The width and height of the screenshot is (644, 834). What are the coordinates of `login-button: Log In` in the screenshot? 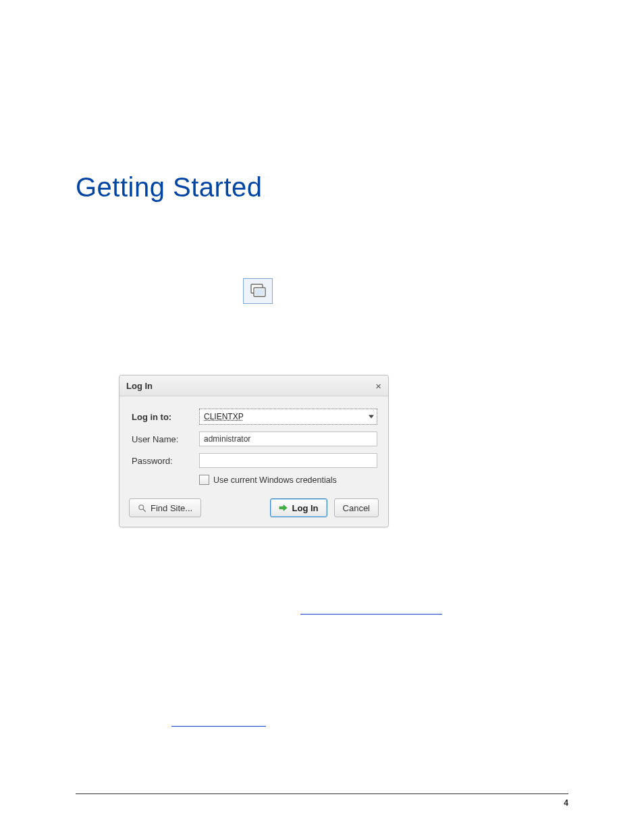 It's located at (298, 508).